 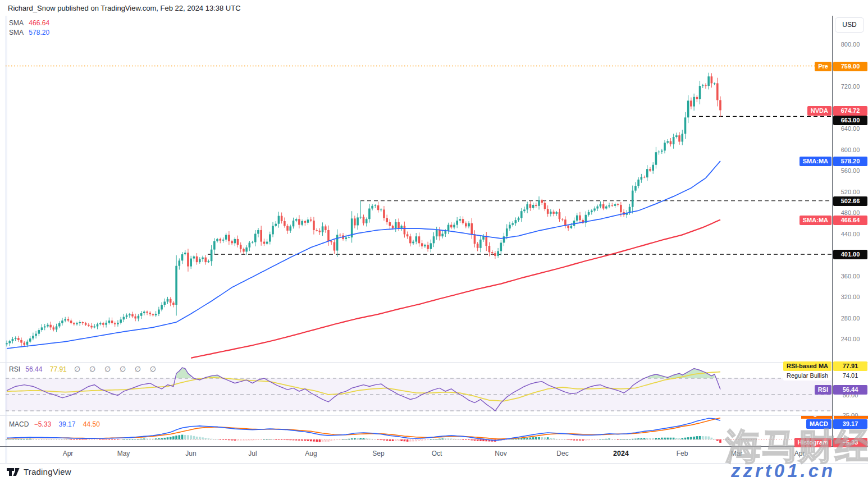 What do you see at coordinates (834, 418) in the screenshot?
I see `macd-signal-label-clipped: Signal 44.50` at bounding box center [834, 418].